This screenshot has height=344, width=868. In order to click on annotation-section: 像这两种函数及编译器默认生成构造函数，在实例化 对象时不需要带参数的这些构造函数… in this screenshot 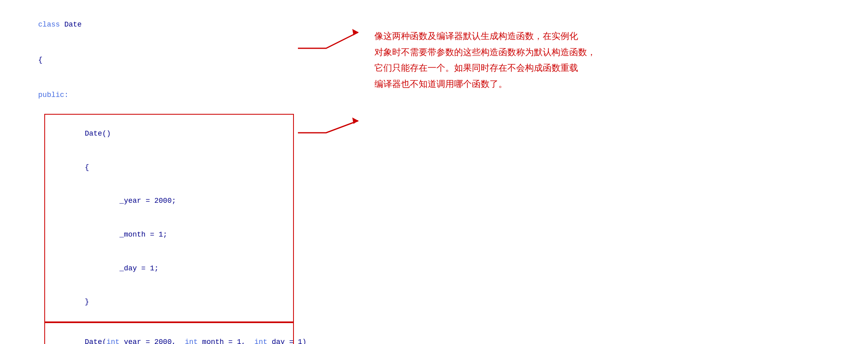, I will do `click(615, 50)`.